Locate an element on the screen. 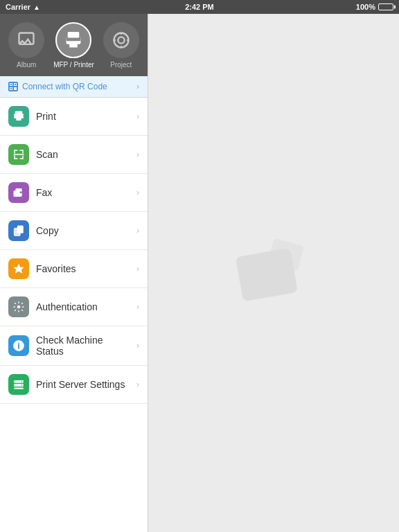 The width and height of the screenshot is (399, 532). auth-chevron-icon: › is located at coordinates (138, 307).